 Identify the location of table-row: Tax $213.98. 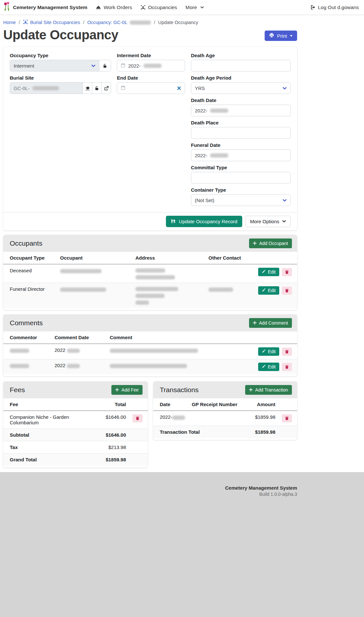
(75, 447).